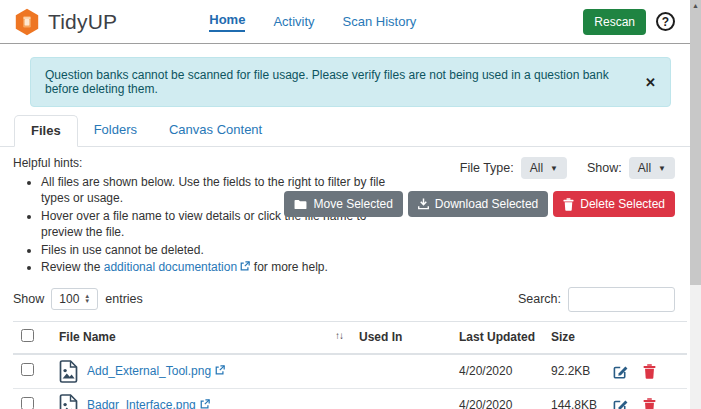  I want to click on header-right: Rescan ?, so click(629, 22).